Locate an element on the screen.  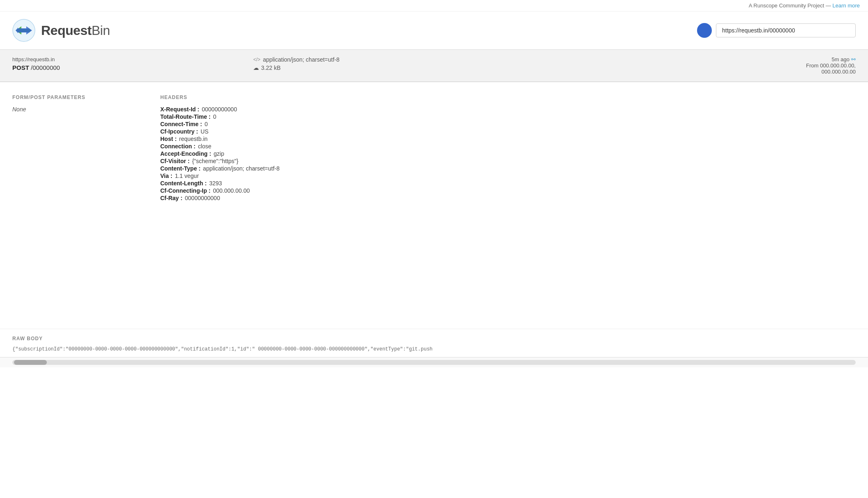
from-label2: 000.000.00.00 is located at coordinates (838, 71).